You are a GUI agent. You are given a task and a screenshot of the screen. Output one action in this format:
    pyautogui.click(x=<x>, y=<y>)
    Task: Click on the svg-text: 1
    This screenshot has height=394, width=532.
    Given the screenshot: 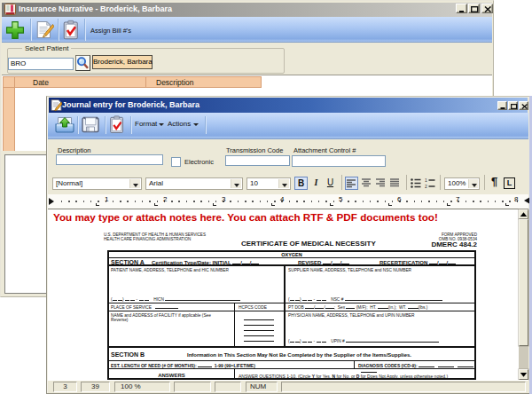 What is the action you would take?
    pyautogui.click(x=426, y=181)
    